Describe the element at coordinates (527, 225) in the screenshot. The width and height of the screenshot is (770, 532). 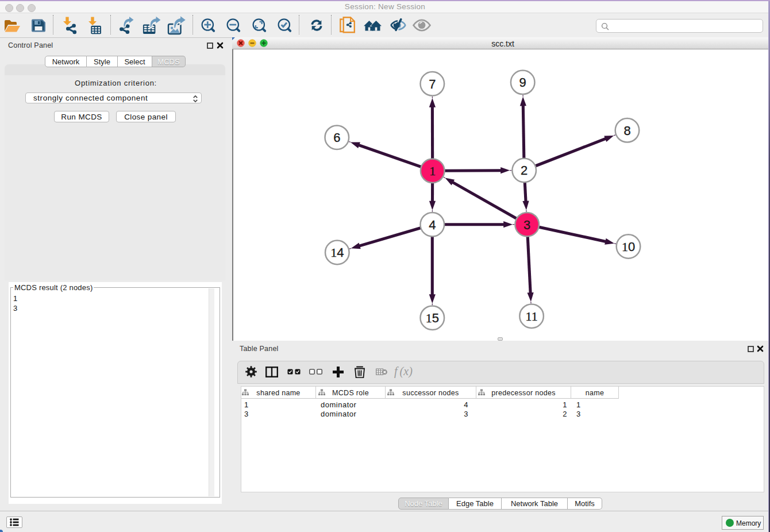
I see `svg-text: 3` at that location.